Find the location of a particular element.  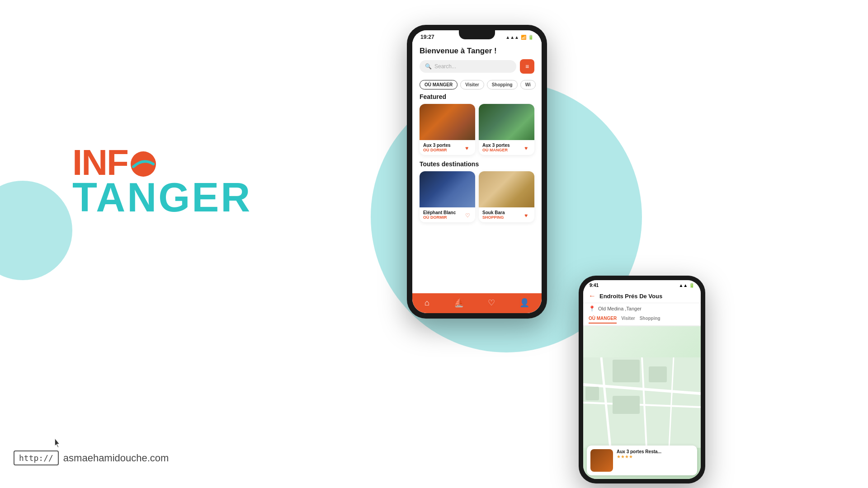

logo-o-letter is located at coordinates (143, 163).